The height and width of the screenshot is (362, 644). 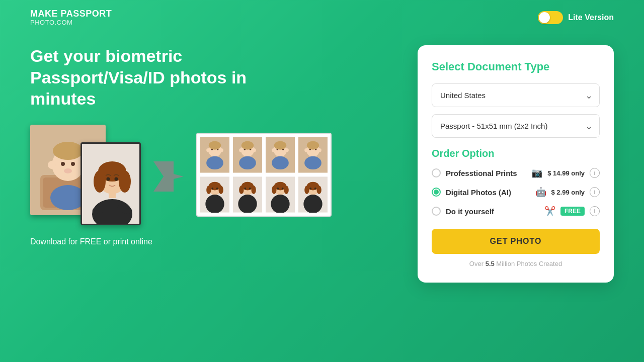 I want to click on scissors-icon: ✂️, so click(x=550, y=211).